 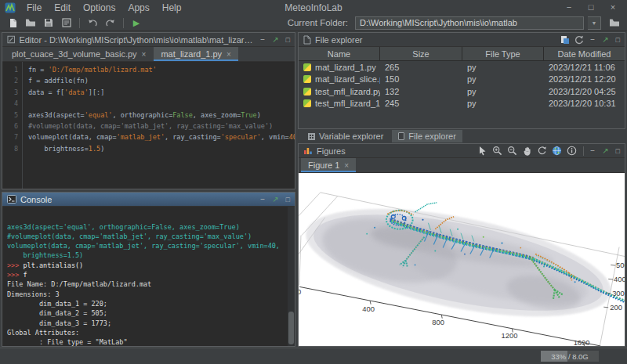 I want to click on close-window-button: ×, so click(x=613, y=8).